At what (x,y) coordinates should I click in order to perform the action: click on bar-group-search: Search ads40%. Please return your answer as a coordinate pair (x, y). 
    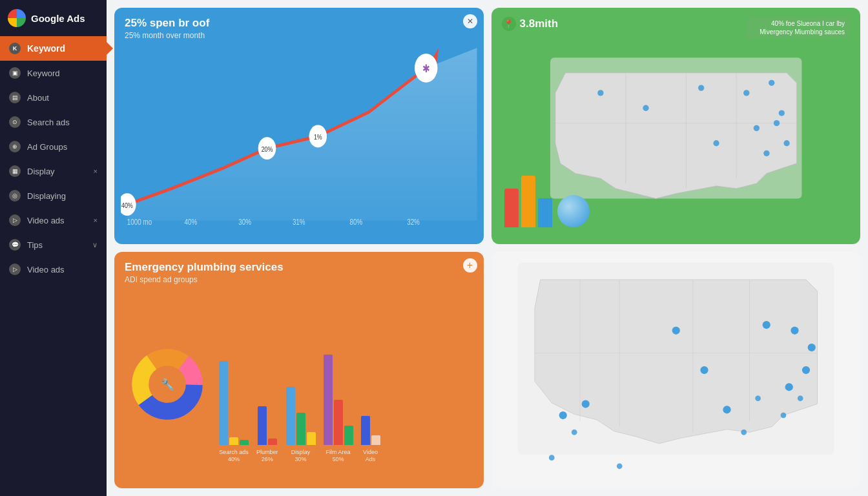
    Looking at the image, I should click on (234, 412).